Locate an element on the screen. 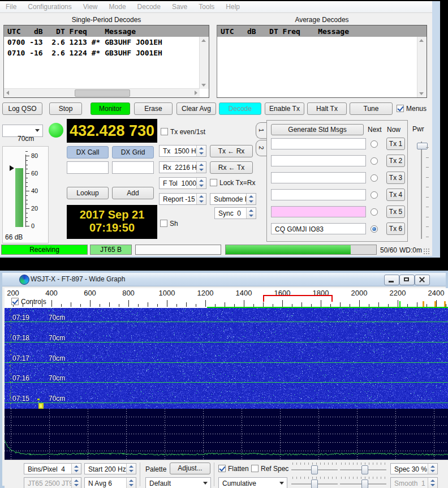  pwr-slider-handle is located at coordinates (422, 146).